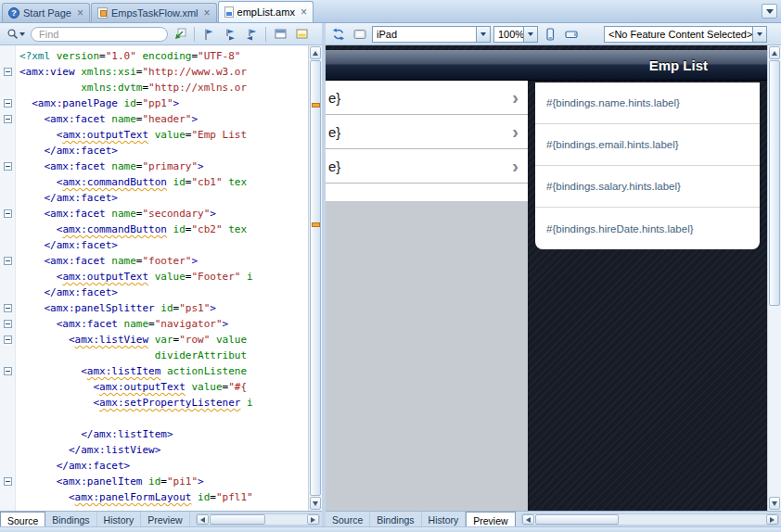  What do you see at coordinates (99, 34) in the screenshot?
I see `find-input` at bounding box center [99, 34].